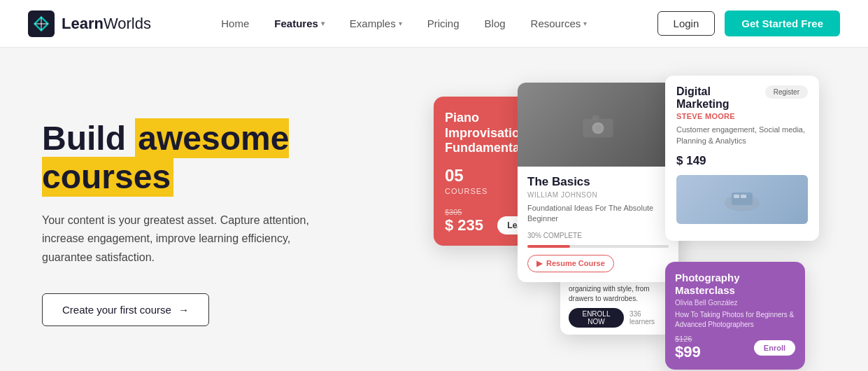  What do you see at coordinates (616, 294) in the screenshot?
I see `wardrobe-description: organizing with style, from drawers to w…` at bounding box center [616, 294].